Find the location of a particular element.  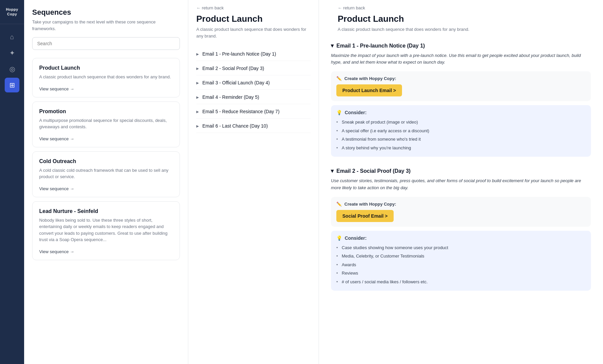

create-btn-1: Product Launch Email > is located at coordinates (369, 90).